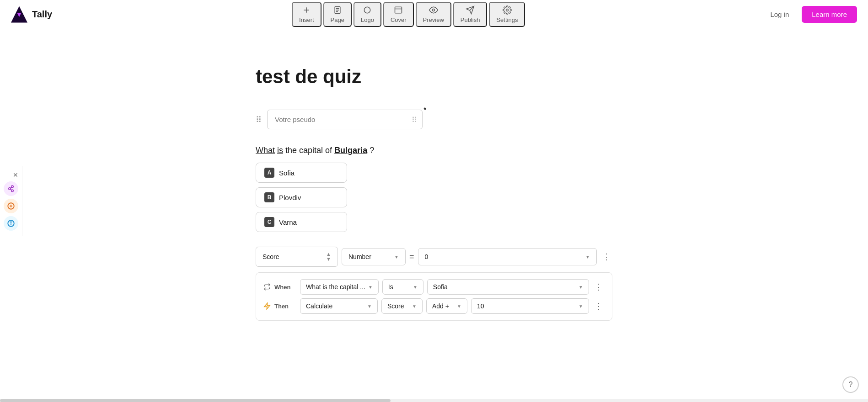  I want to click on then-op-chevron: ▼, so click(459, 306).